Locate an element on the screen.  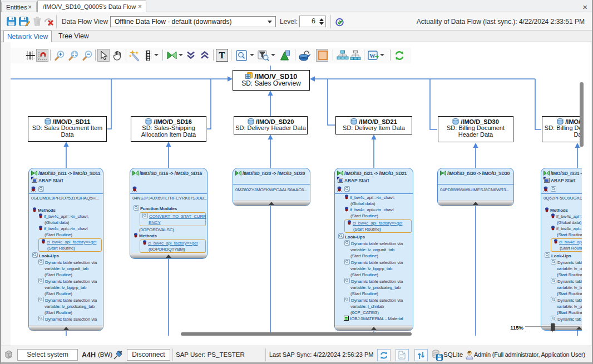
svg-text: W is located at coordinates (373, 56).